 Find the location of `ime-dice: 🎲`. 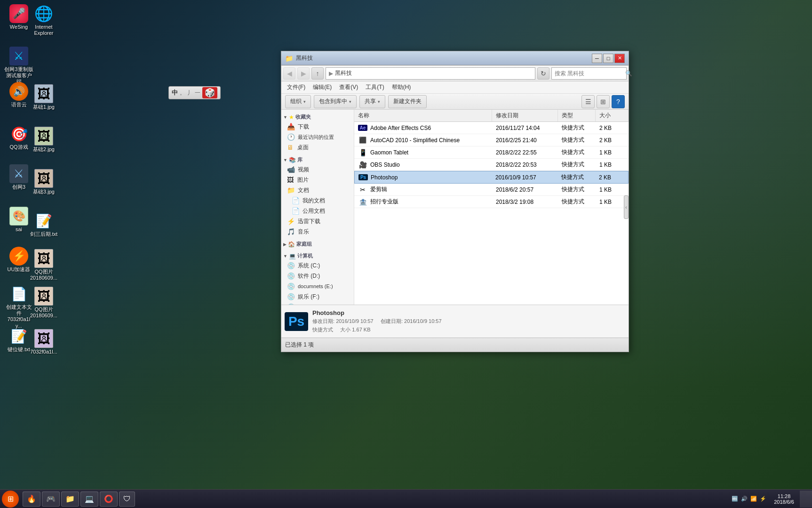

ime-dice: 🎲 is located at coordinates (210, 93).